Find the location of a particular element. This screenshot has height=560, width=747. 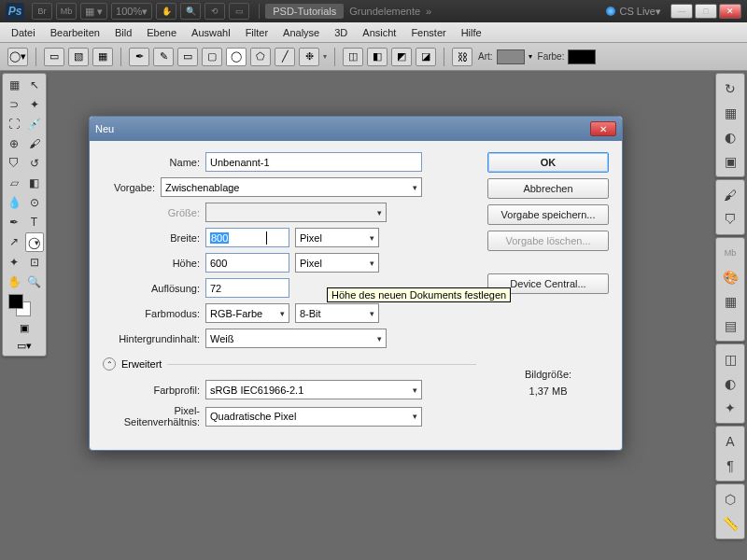

lasso-tool-icon: ⊃ is located at coordinates (14, 105).